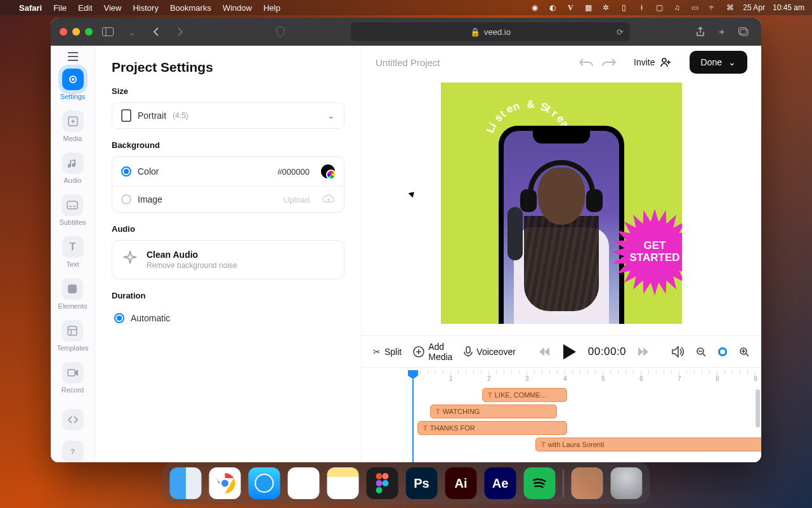  What do you see at coordinates (586, 62) in the screenshot?
I see `undo-button` at bounding box center [586, 62].